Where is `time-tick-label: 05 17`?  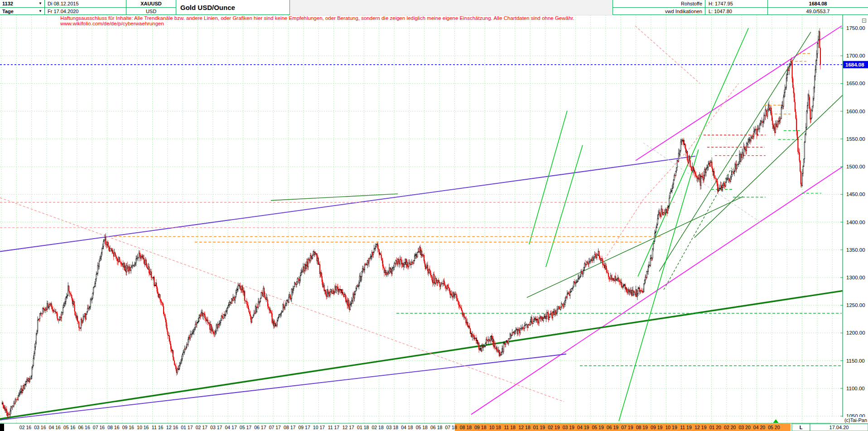
time-tick-label: 05 17 is located at coordinates (246, 427).